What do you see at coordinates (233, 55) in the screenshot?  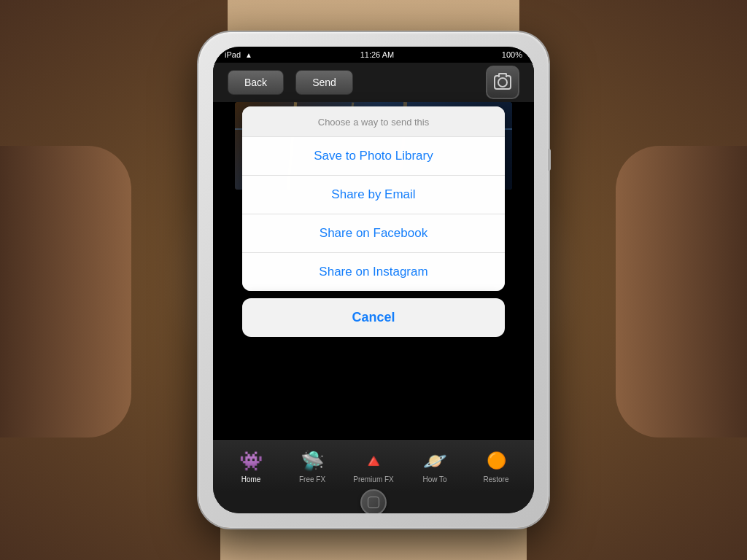 I see `device-label: iPad` at bounding box center [233, 55].